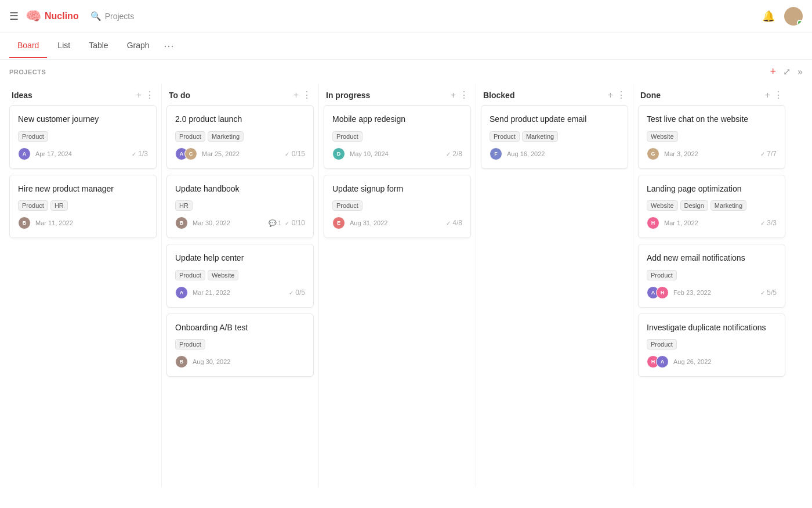  I want to click on card-c1: New customer journeyProductAApr 17, 2024…, so click(83, 137).